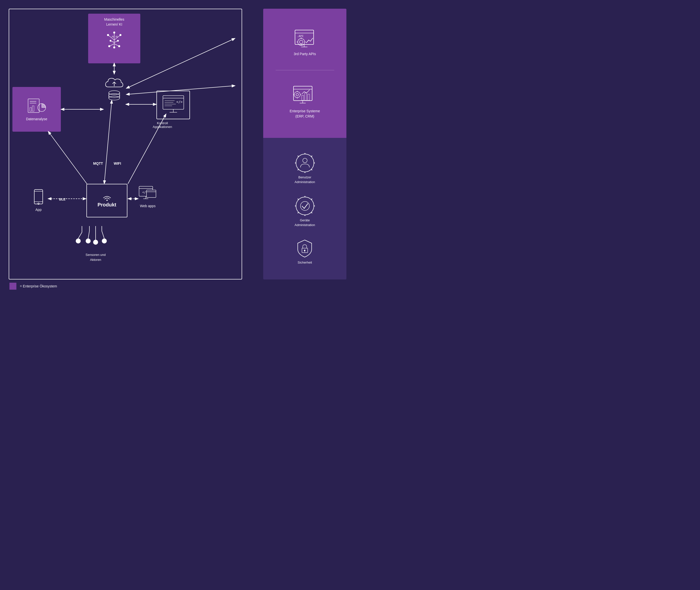 This screenshot has height=590, width=700. Describe the element at coordinates (39, 210) in the screenshot. I see `app-label: App` at that location.